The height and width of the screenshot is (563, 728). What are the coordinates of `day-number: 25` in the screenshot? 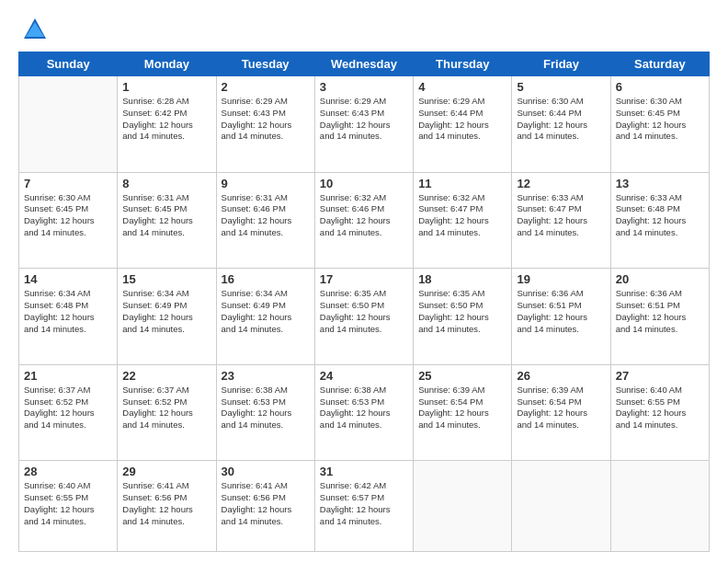 It's located at (462, 375).